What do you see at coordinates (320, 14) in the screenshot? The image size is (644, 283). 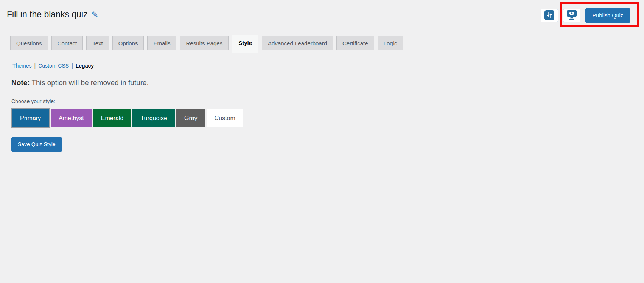 I see `header: Fill in the blanks quiz ✎` at bounding box center [320, 14].